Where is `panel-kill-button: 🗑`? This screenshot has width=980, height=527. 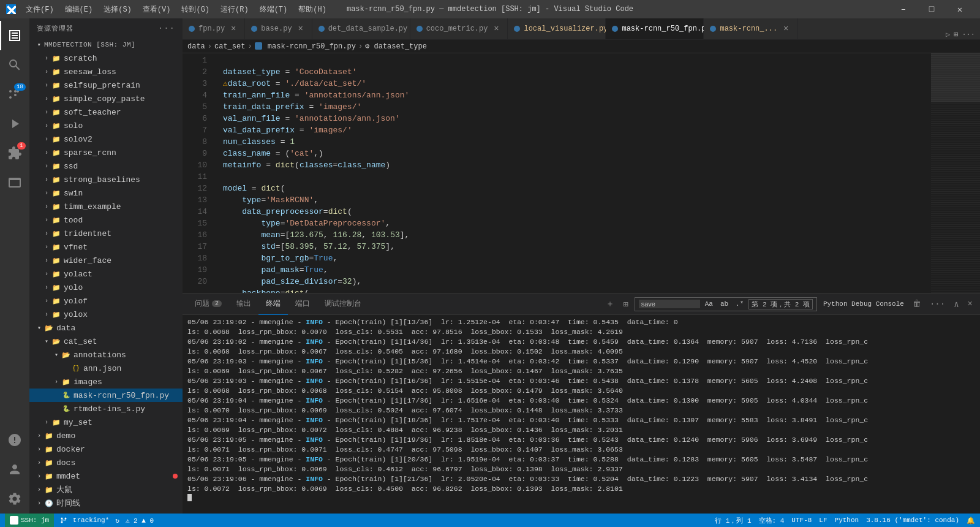
panel-kill-button: 🗑 is located at coordinates (917, 304).